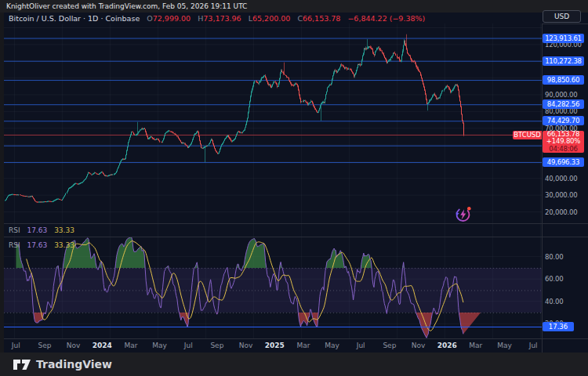  I want to click on rsi-tick: 60.00, so click(554, 279).